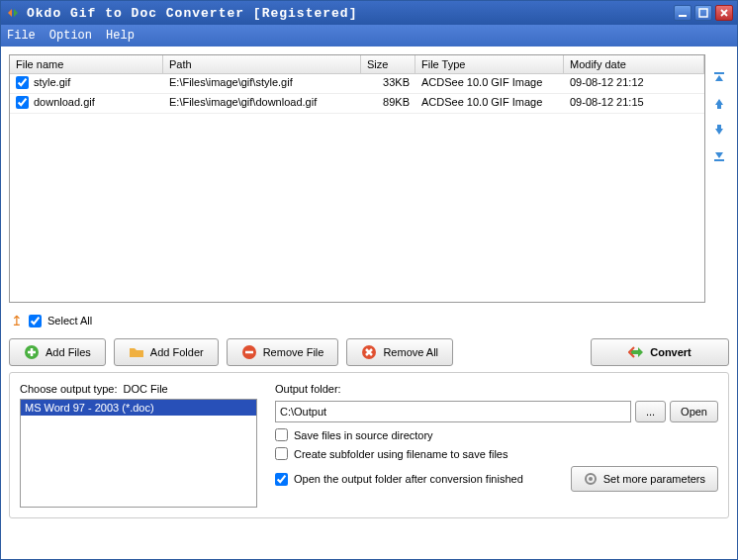 Image resolution: width=738 pixels, height=560 pixels. What do you see at coordinates (87, 64) in the screenshot?
I see `col-header-name: File name` at bounding box center [87, 64].